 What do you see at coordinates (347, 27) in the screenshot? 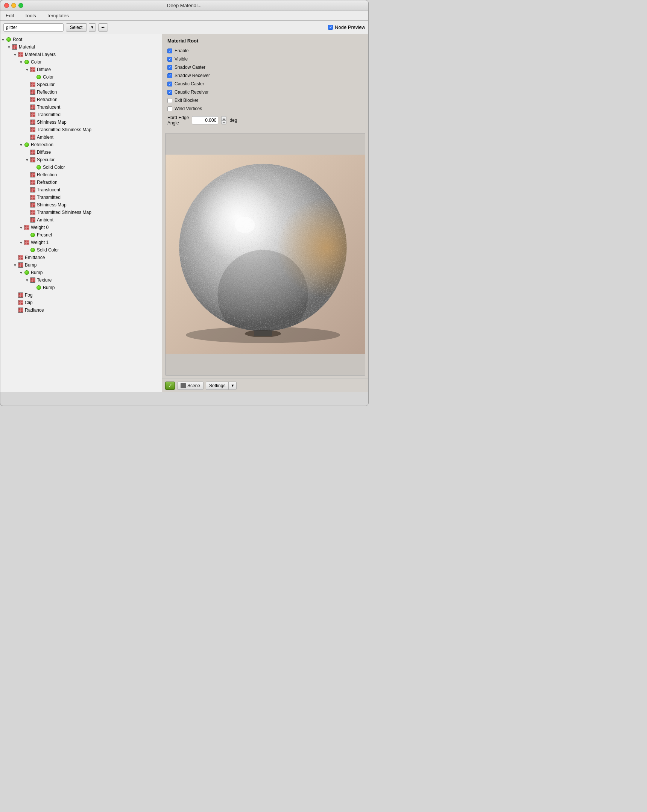
I see `node-preview-area: ✓ Node Preview` at bounding box center [347, 27].